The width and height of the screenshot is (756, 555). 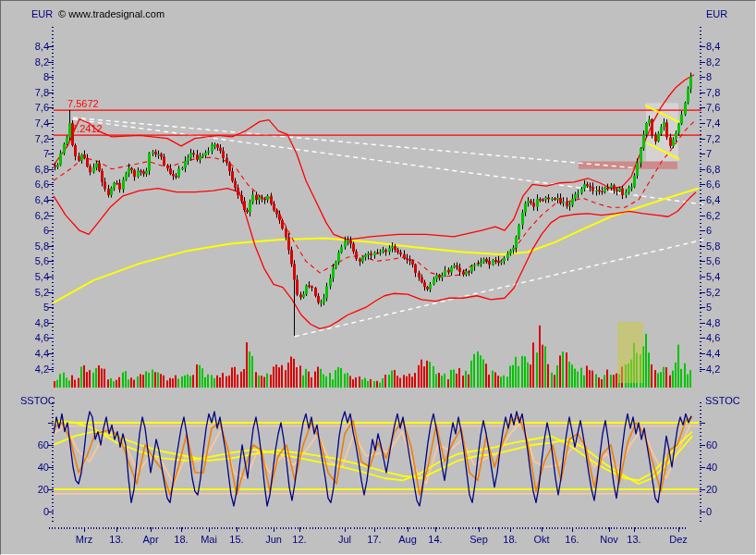 What do you see at coordinates (373, 539) in the screenshot?
I see `date-label: 17.` at bounding box center [373, 539].